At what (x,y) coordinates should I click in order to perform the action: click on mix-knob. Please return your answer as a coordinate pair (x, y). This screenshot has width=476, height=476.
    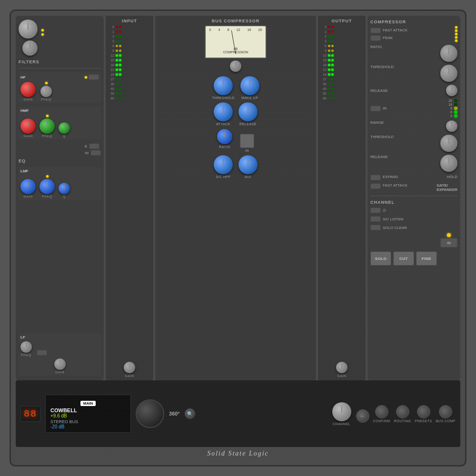
    Looking at the image, I should click on (248, 165).